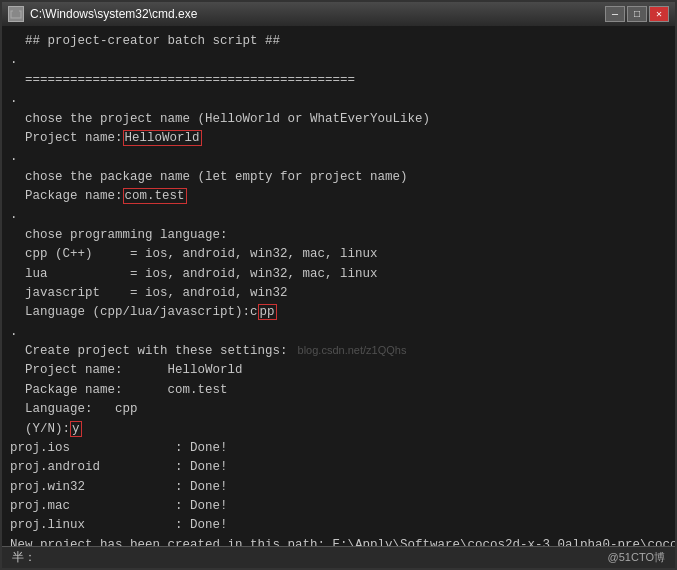 The height and width of the screenshot is (570, 677). I want to click on window-title: C:\Windows\system32\cmd.exe, so click(114, 14).